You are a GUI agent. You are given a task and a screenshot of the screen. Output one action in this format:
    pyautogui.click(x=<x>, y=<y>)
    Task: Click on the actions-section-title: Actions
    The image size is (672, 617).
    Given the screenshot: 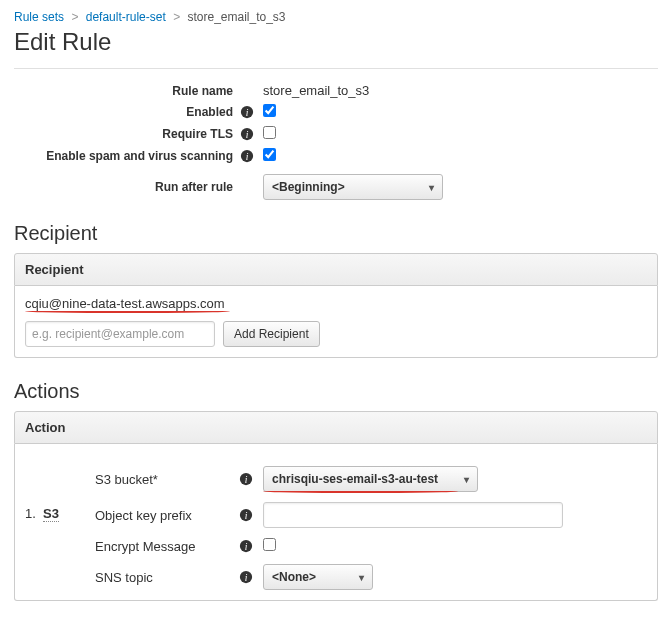 What is the action you would take?
    pyautogui.click(x=336, y=392)
    